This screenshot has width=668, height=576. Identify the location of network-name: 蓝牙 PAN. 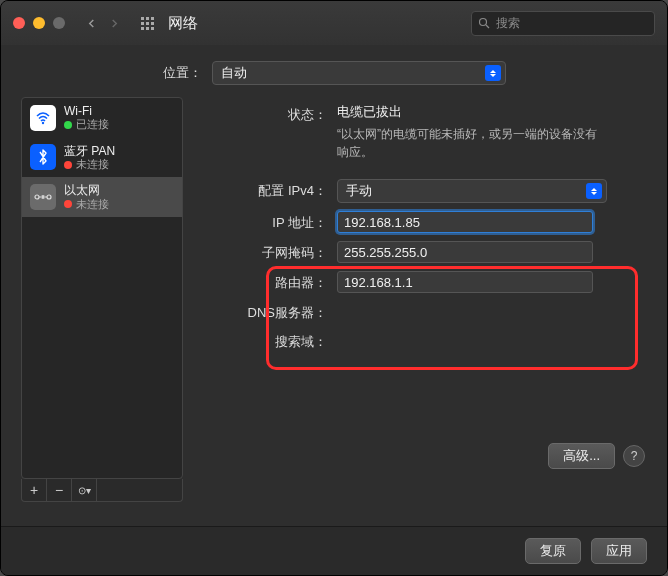
(90, 151).